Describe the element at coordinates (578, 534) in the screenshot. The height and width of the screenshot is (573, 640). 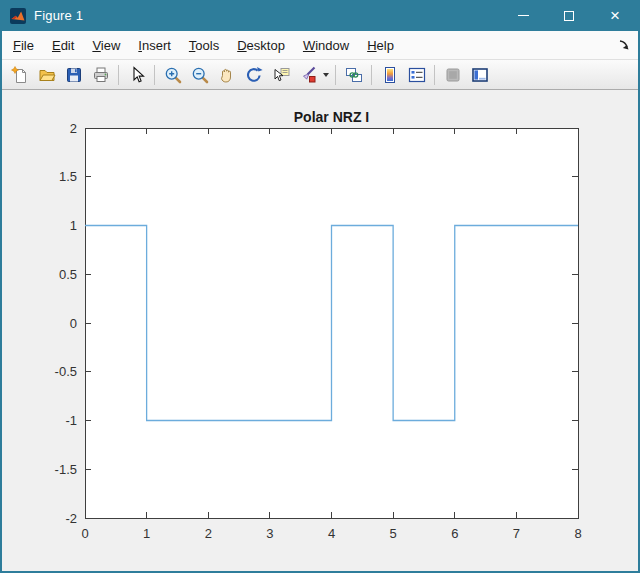
I see `x-tick-label: 8` at that location.